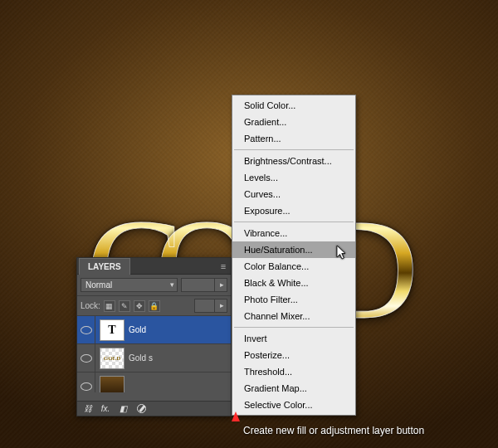 This screenshot has height=448, width=498. Describe the element at coordinates (154, 408) in the screenshot. I see `panel-footer: ⛓ fx. ◧` at that location.